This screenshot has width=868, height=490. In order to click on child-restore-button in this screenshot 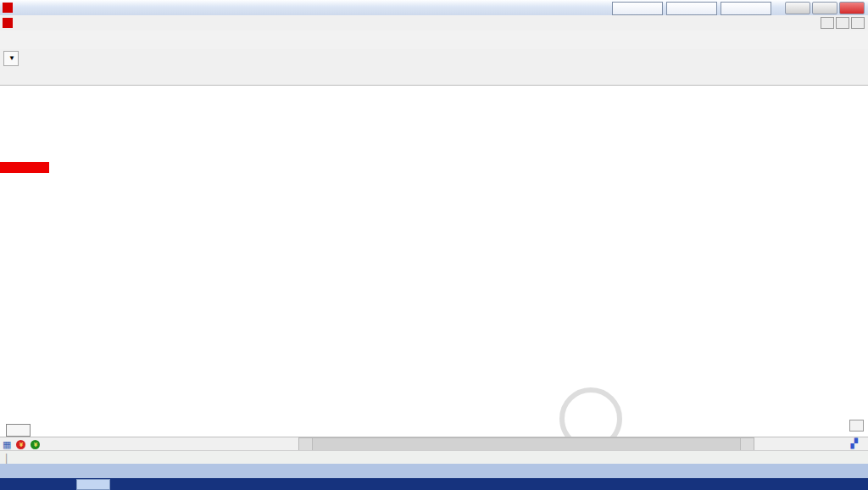, I will do `click(843, 23)`.